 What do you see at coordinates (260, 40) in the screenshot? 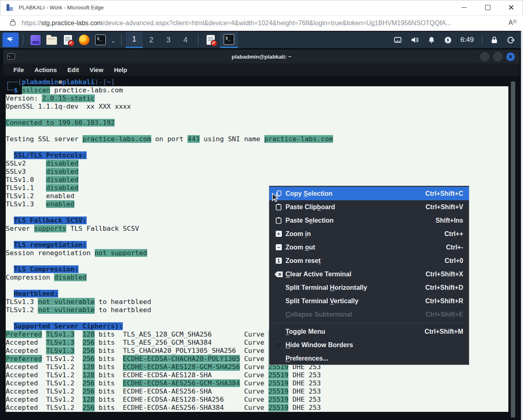
I see `kali-taskbar: $_ ⌄ 1 2 3 4 $_ 6:49` at bounding box center [260, 40].